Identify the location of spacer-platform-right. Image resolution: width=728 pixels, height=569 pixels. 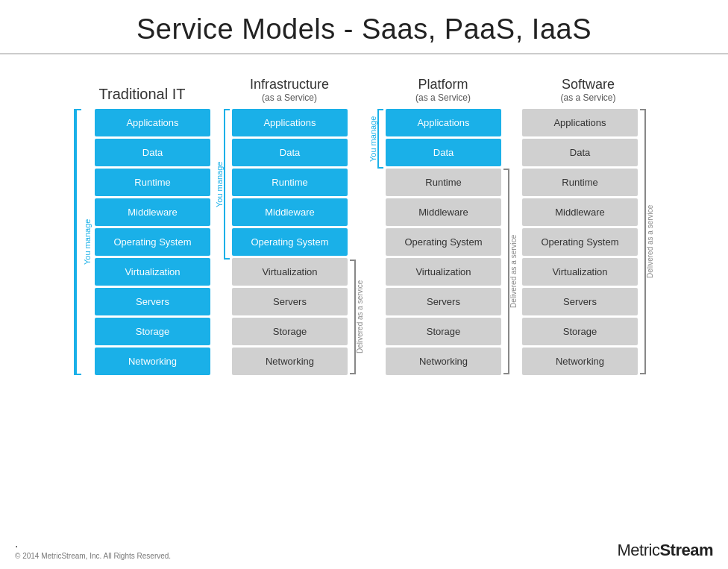
(510, 139).